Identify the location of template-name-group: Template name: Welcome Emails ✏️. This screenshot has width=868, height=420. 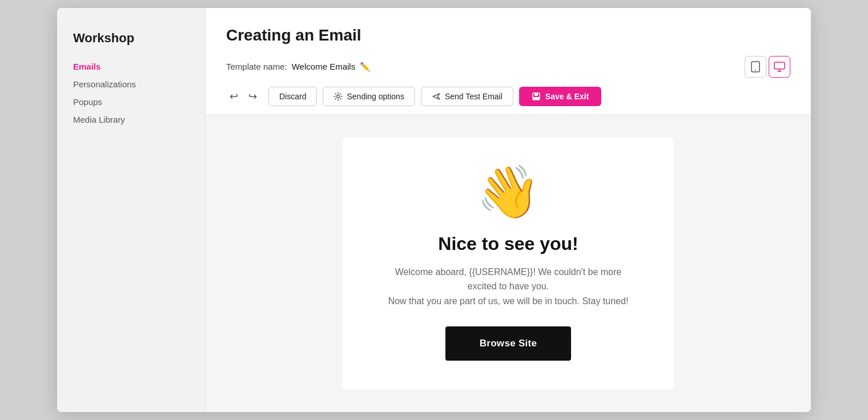
(298, 67).